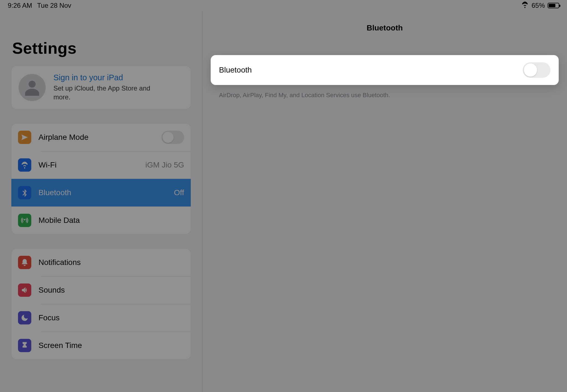 This screenshot has width=567, height=392. Describe the element at coordinates (101, 304) in the screenshot. I see `system-group: Notifications Sounds Focus` at that location.